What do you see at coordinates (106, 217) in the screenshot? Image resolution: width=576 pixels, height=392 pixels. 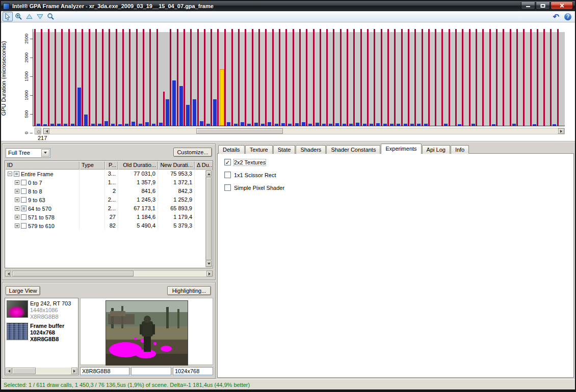 I see `table-row: +571 to 578271 184,61 179,4` at bounding box center [106, 217].